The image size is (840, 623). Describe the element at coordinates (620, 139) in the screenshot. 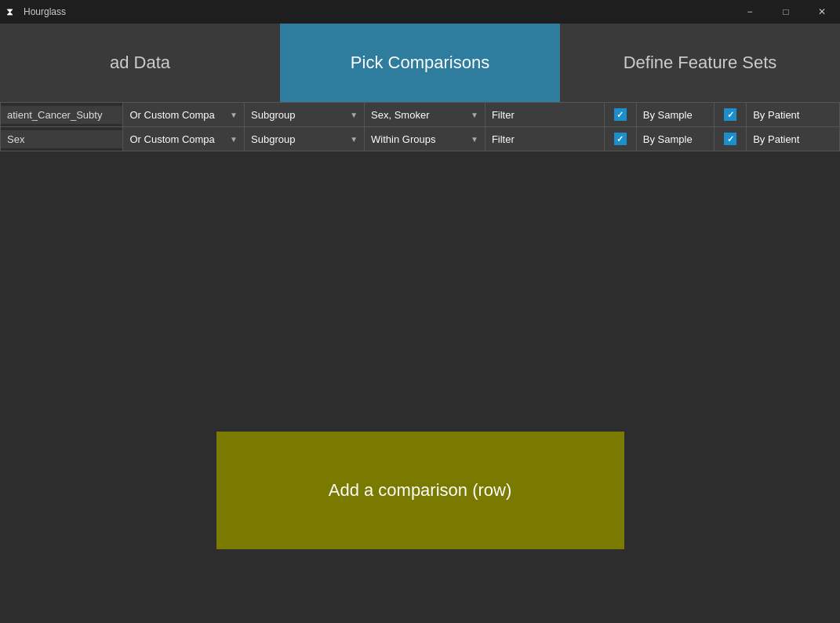

I see `row2-checkbox1` at that location.